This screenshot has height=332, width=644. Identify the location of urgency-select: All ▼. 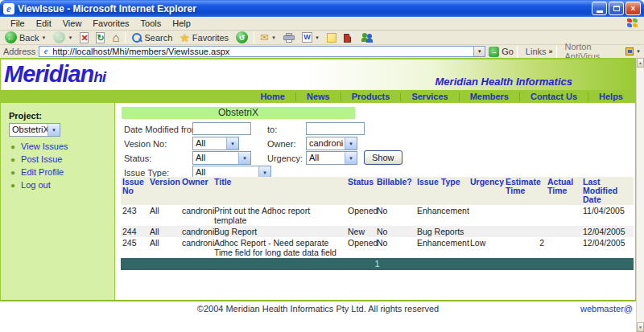
(332, 158).